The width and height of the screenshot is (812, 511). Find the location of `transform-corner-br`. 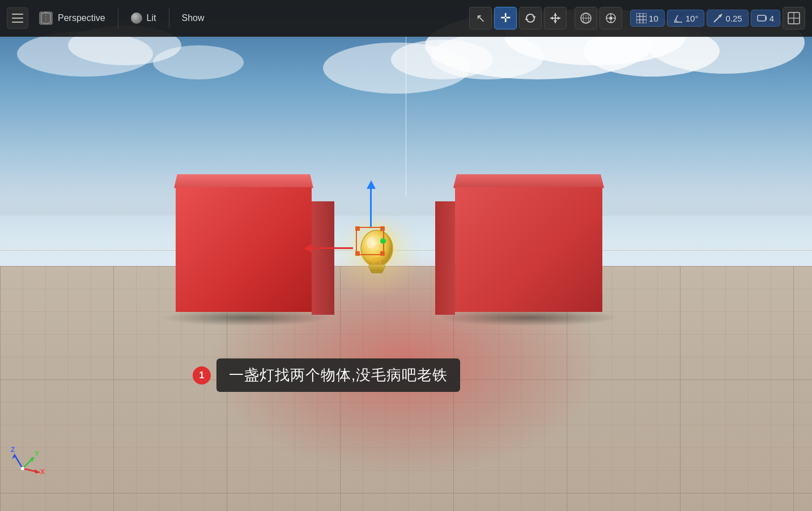

transform-corner-br is located at coordinates (382, 254).